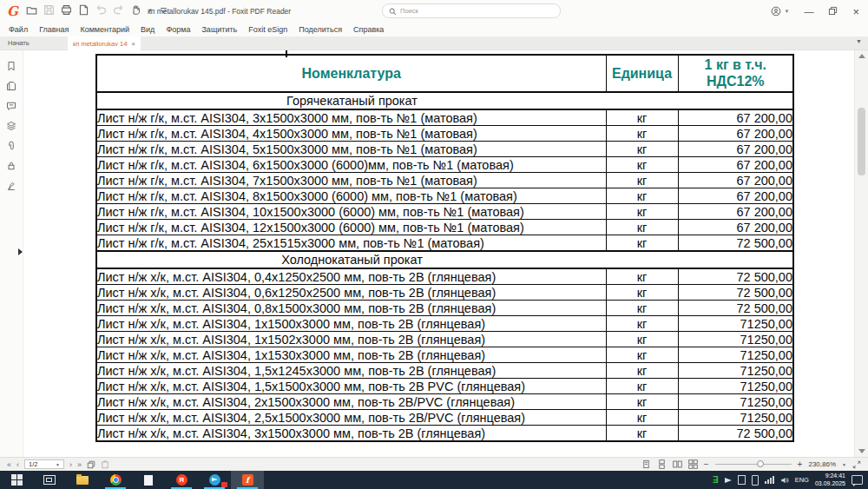  I want to click on menu-item-6: Защитить, so click(219, 30).